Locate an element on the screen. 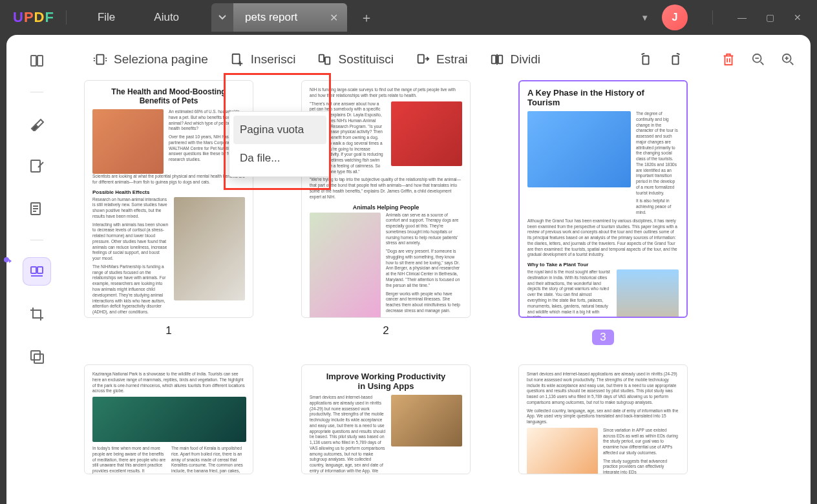  user-avatar: J is located at coordinates (675, 17).